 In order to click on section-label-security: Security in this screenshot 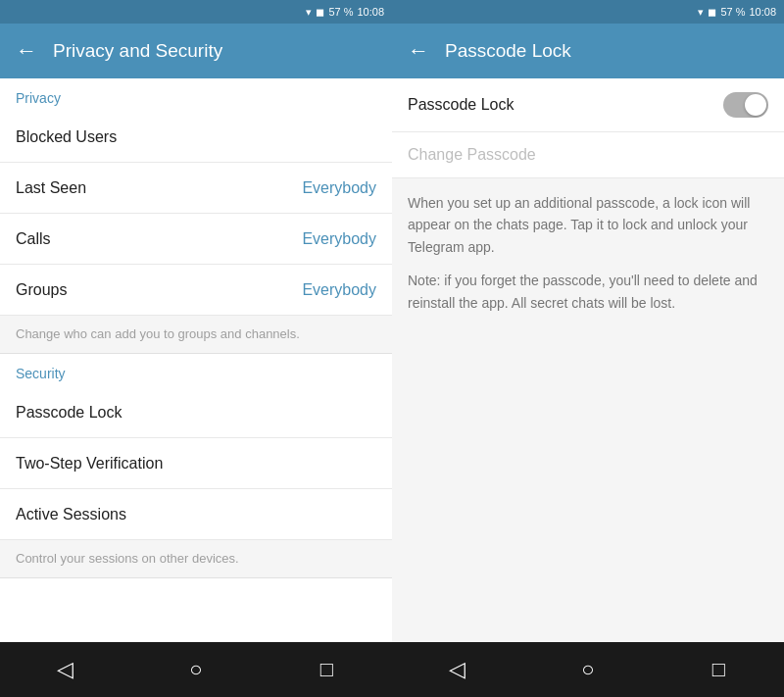, I will do `click(196, 371)`.